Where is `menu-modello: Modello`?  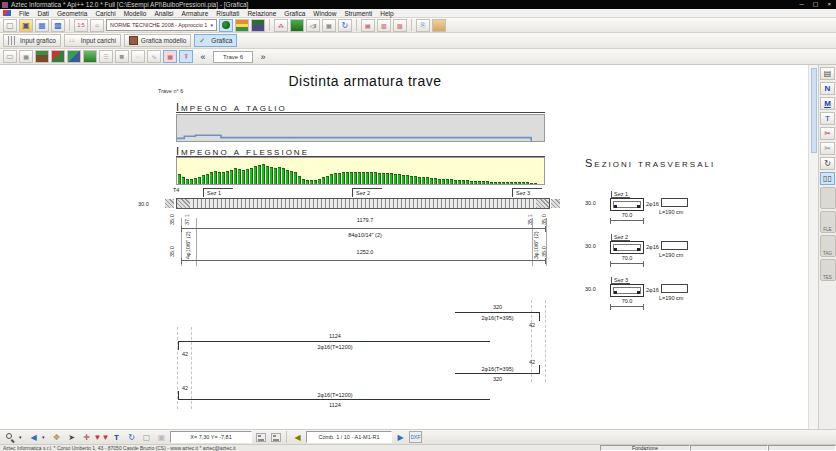 menu-modello: Modello is located at coordinates (136, 14).